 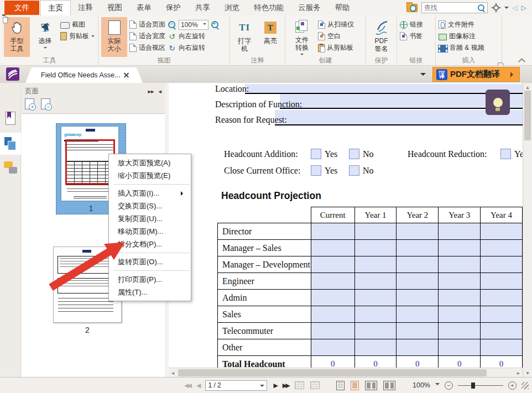 I want to click on history-back-icon: ◁, so click(x=515, y=8).